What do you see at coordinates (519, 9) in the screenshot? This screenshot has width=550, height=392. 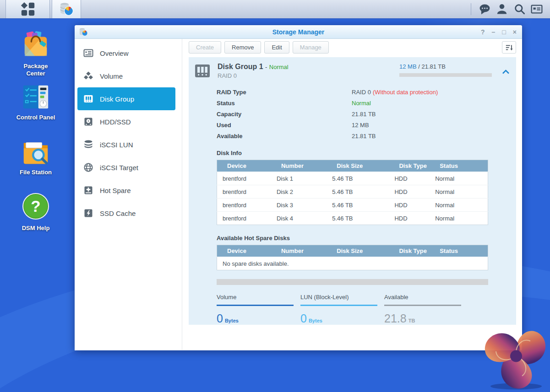 I see `search-button` at bounding box center [519, 9].